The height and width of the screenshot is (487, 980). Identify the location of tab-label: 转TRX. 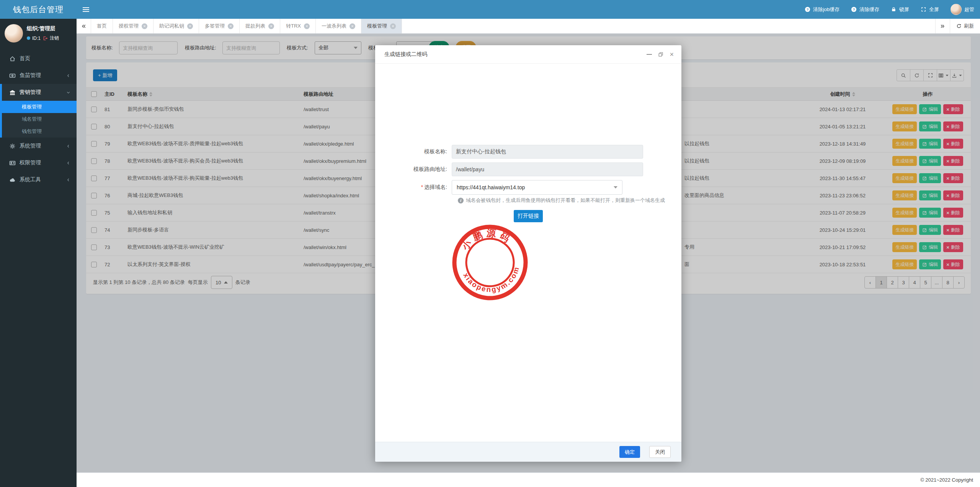
(293, 26).